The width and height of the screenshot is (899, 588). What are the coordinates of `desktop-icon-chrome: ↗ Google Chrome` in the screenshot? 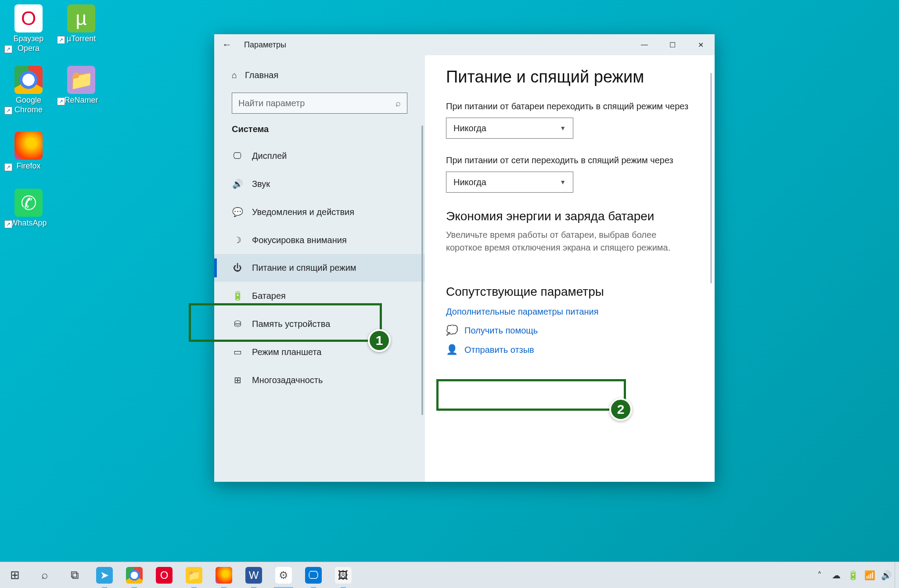 It's located at (29, 90).